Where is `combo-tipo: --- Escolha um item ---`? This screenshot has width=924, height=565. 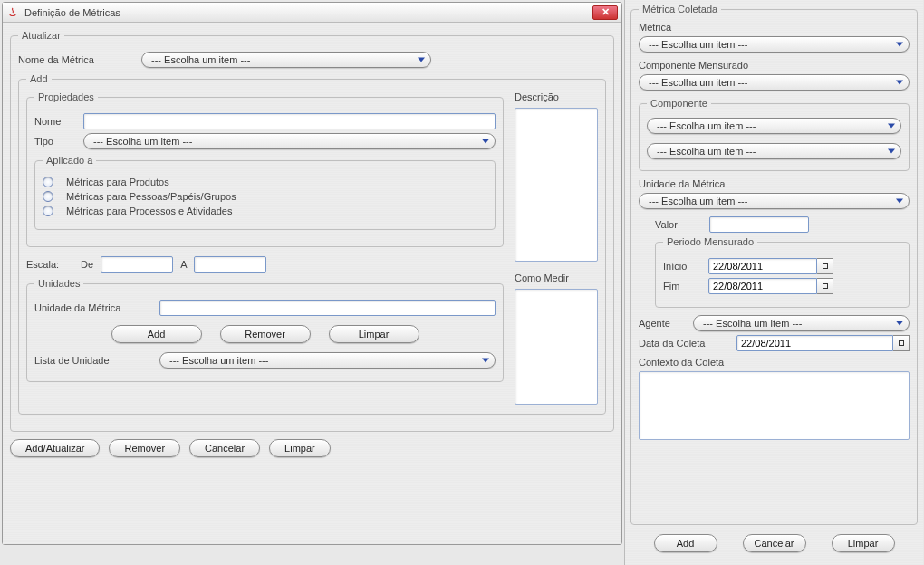
combo-tipo: --- Escolha um item --- is located at coordinates (290, 141).